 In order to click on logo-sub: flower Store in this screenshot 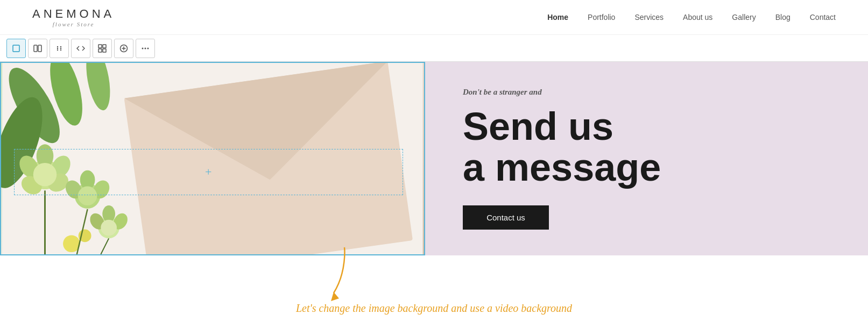, I will do `click(74, 24)`.